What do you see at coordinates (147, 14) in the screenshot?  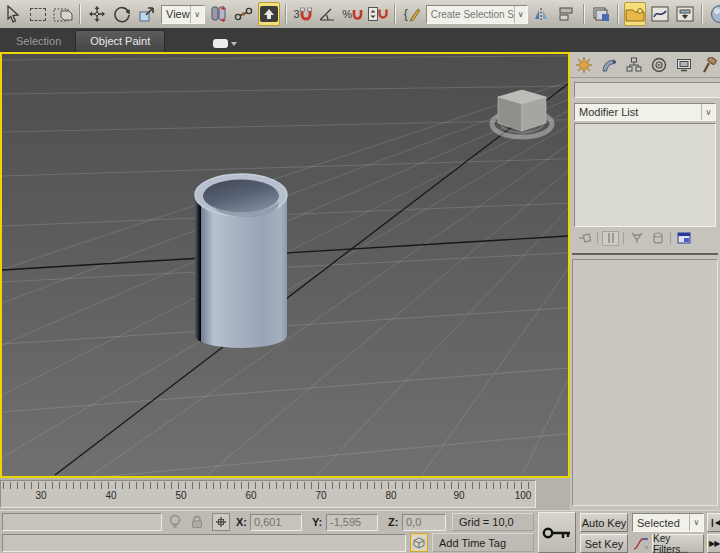 I see `select-and-scale-icon` at bounding box center [147, 14].